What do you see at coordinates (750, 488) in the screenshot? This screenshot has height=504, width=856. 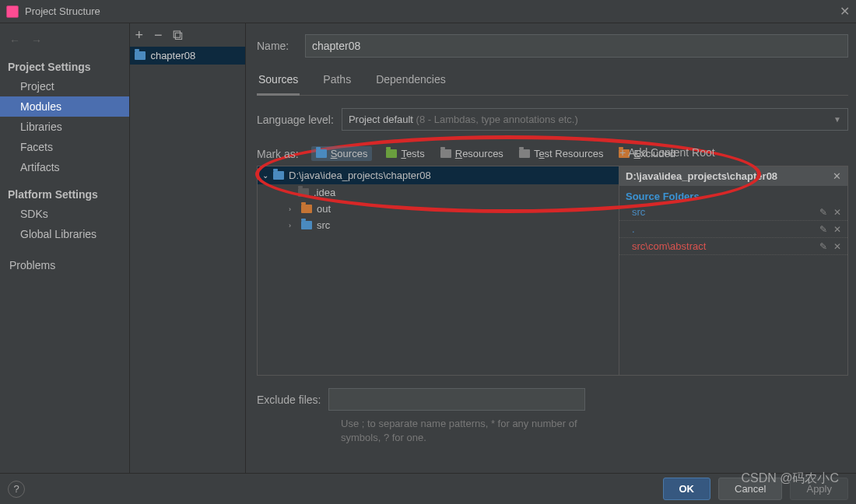 I see `cancel-button: Cancel` at bounding box center [750, 488].